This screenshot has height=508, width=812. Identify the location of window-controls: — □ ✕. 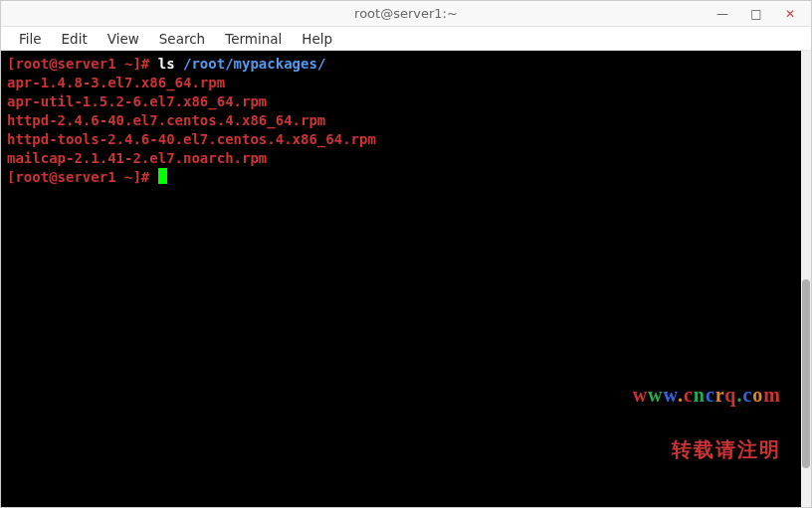
(756, 14).